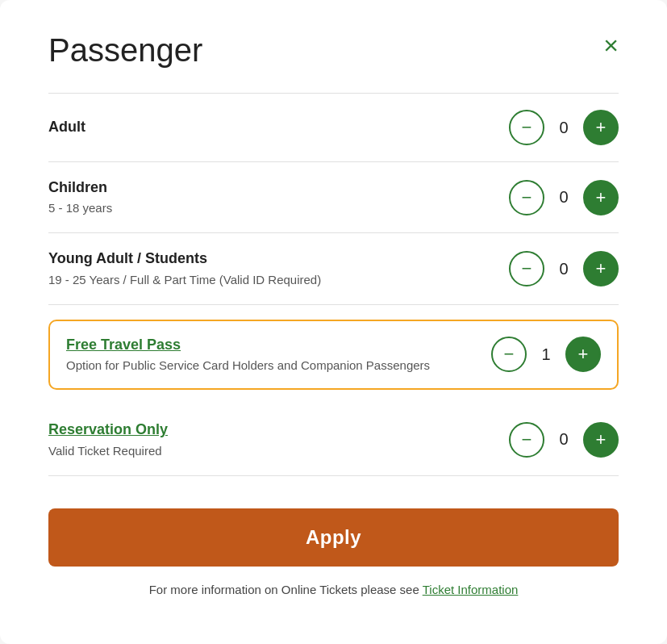 This screenshot has height=644, width=667. Describe the element at coordinates (527, 128) in the screenshot. I see `decrement-adult-button: −` at that location.